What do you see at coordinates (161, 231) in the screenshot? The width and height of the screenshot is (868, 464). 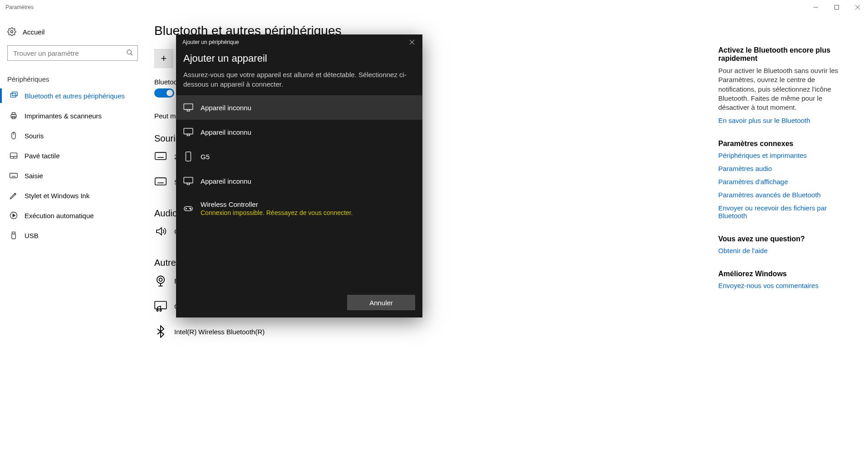 I see `speaker-icon` at bounding box center [161, 231].